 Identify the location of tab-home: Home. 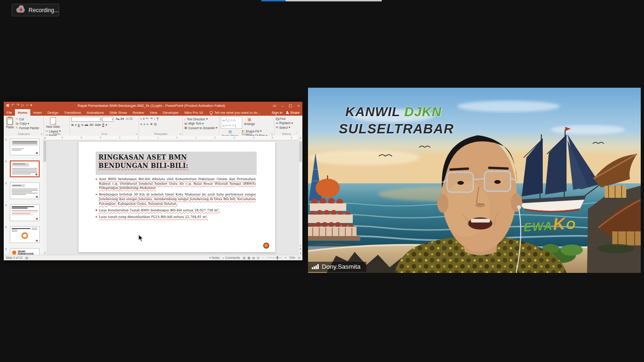
(22, 112).